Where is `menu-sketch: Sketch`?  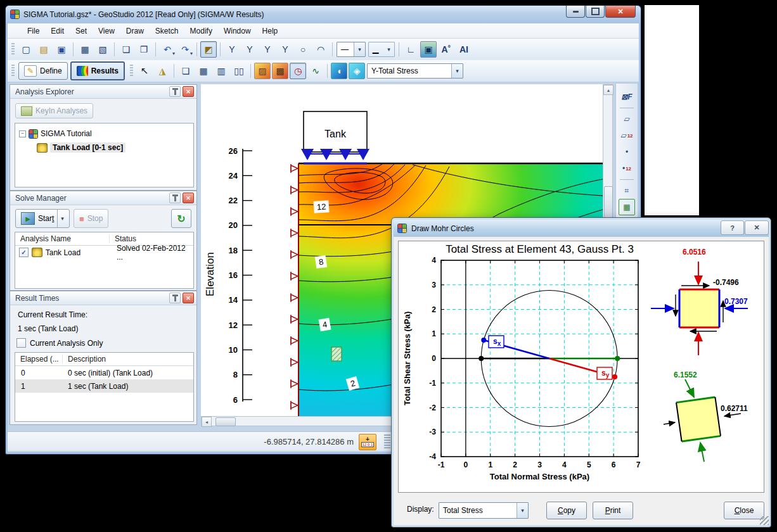 menu-sketch: Sketch is located at coordinates (167, 31).